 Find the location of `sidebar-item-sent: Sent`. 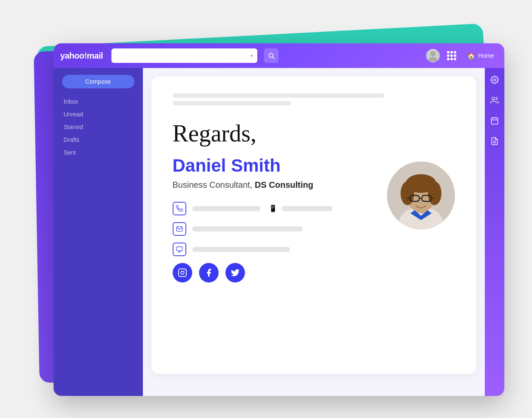

sidebar-item-sent: Sent is located at coordinates (98, 153).